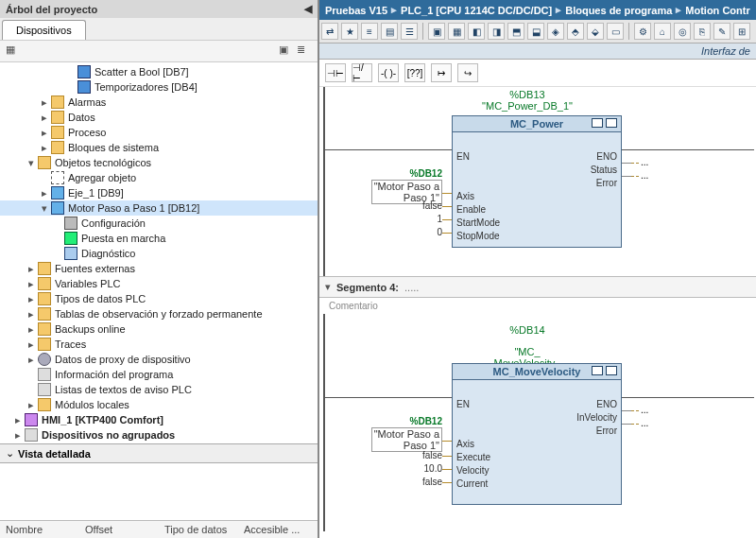 This screenshot has width=756, height=538. Describe the element at coordinates (159, 390) in the screenshot. I see `tree-item: ▸Listas de textos de aviso PLC` at that location.